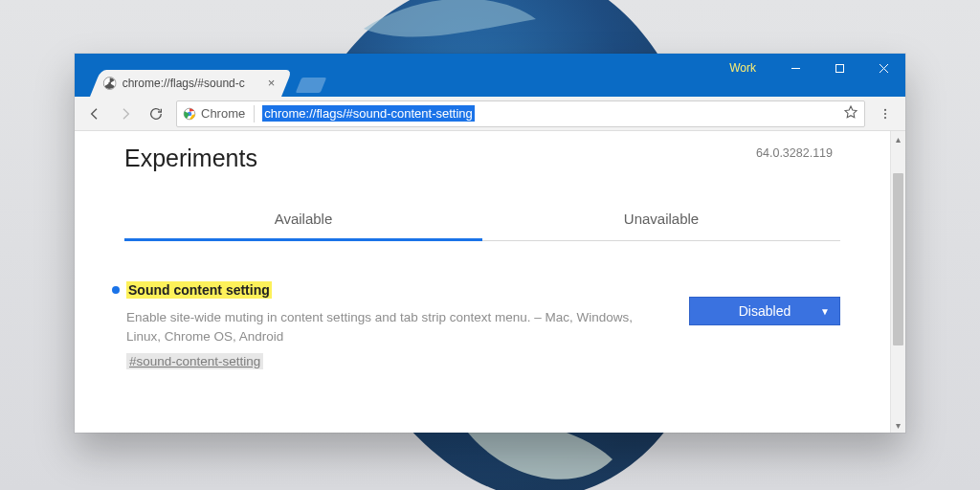 This screenshot has height=490, width=980. I want to click on tab-title: chrome://flags/#sound-c, so click(194, 83).